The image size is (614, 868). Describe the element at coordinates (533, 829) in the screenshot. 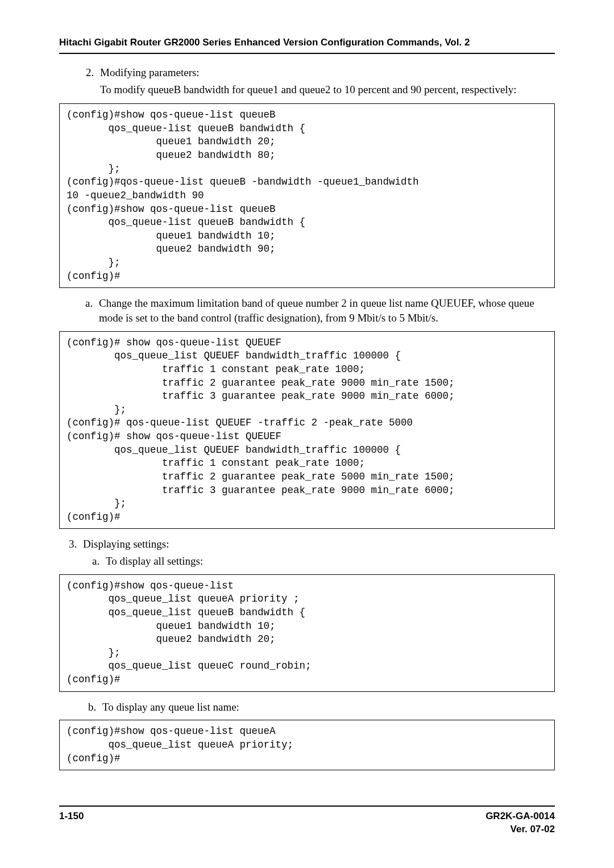

I see `footer-version: Ver. 07-02` at that location.